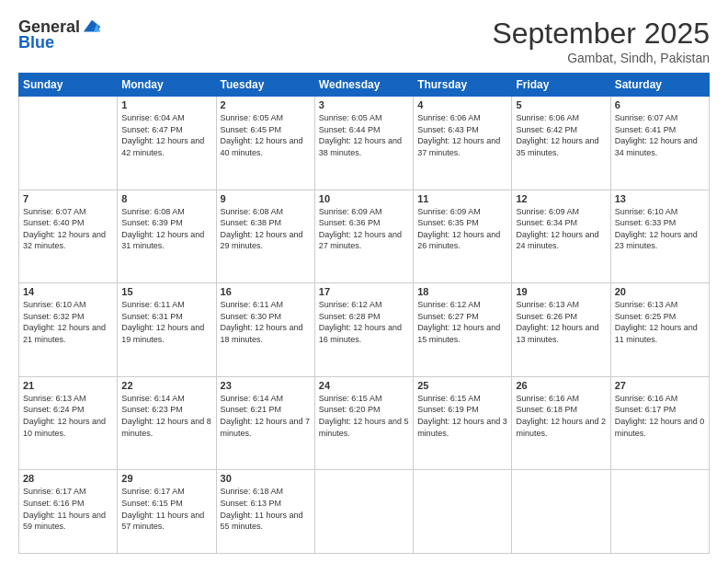 Image resolution: width=728 pixels, height=563 pixels. Describe the element at coordinates (660, 236) in the screenshot. I see `calendar-cell: 13 Sunrise: 6:10 AMSunset: 6:33 PMDaylig…` at that location.